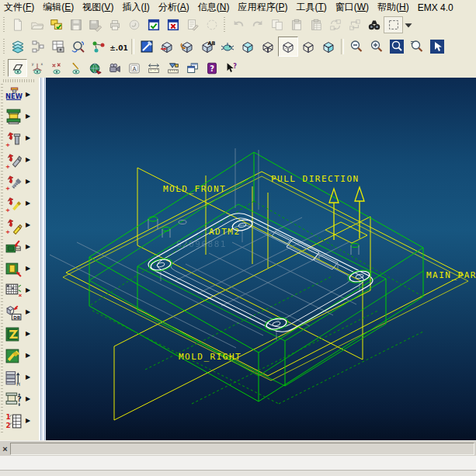  What do you see at coordinates (19, 95) in the screenshot?
I see `sidebar-item-emx-new-project: NEW▶` at bounding box center [19, 95].